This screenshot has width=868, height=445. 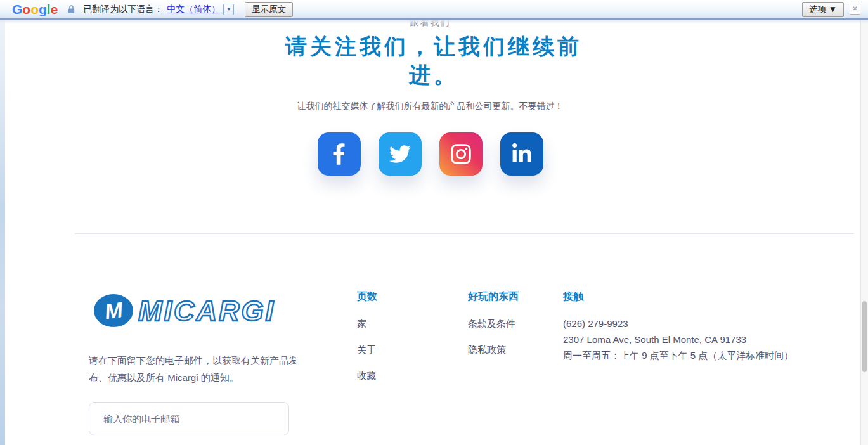 I want to click on email-input, so click(x=189, y=418).